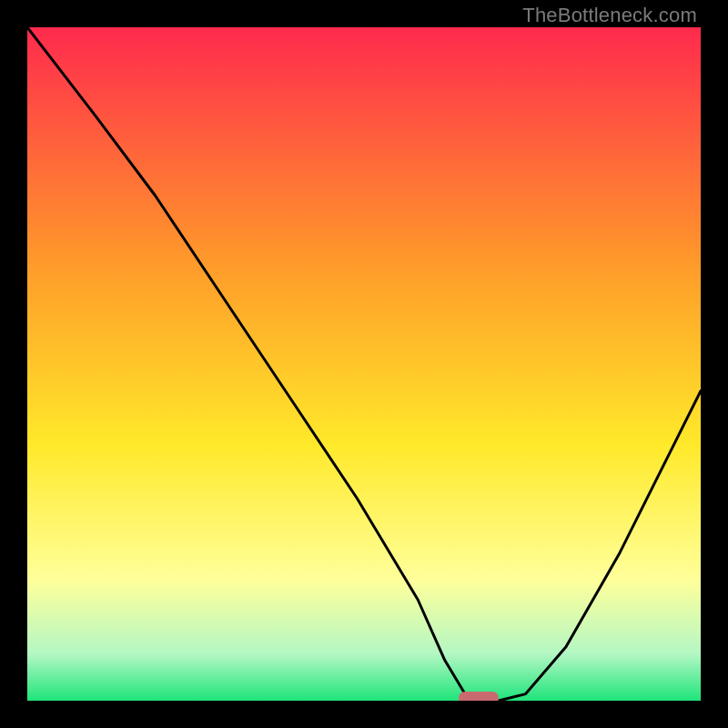 This screenshot has height=728, width=728. What do you see at coordinates (610, 15) in the screenshot?
I see `watermark-text: TheBottleneck.com` at bounding box center [610, 15].